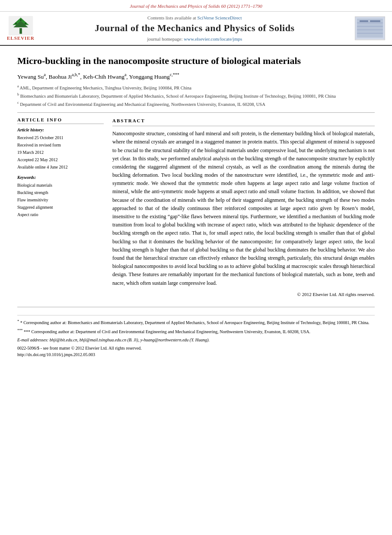 Image resolution: width=392 pixels, height=535 pixels. Describe the element at coordinates (194, 29) in the screenshot. I see `journal-title: Journal of the Mechanics and Physics of …` at that location.